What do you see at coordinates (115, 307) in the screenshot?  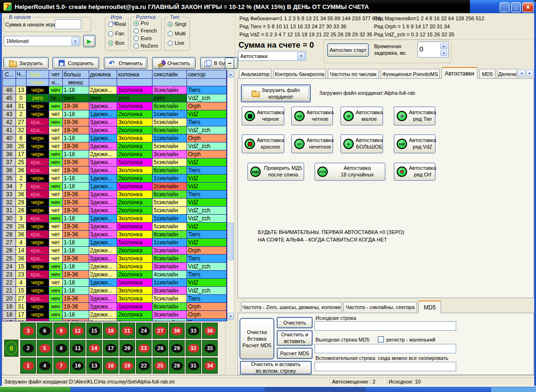 I see `table-row: 1931черннеч19-363дюжи...1колонка6сиклайн…` at bounding box center [115, 307].